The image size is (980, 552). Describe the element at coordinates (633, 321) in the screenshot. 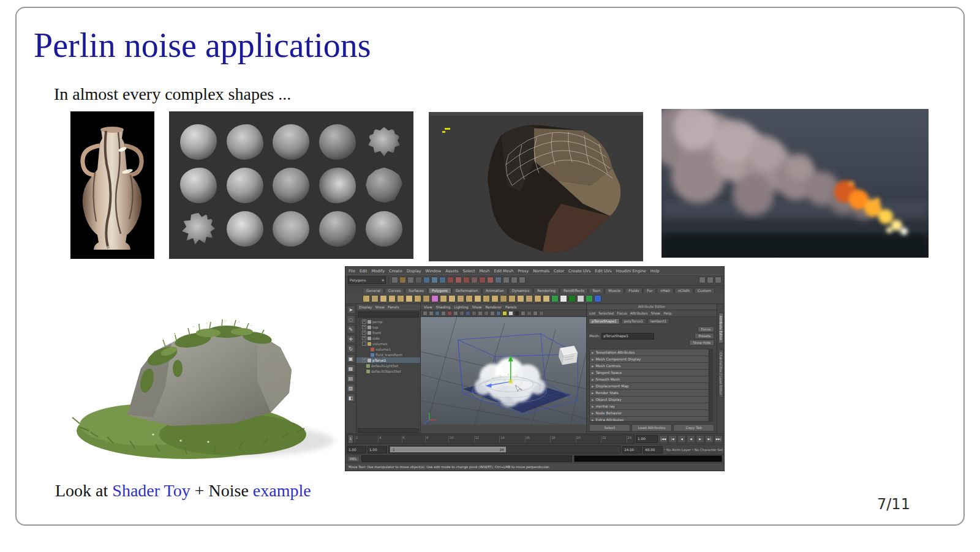

I see `attribute-editor-tab: polyTorus1` at that location.